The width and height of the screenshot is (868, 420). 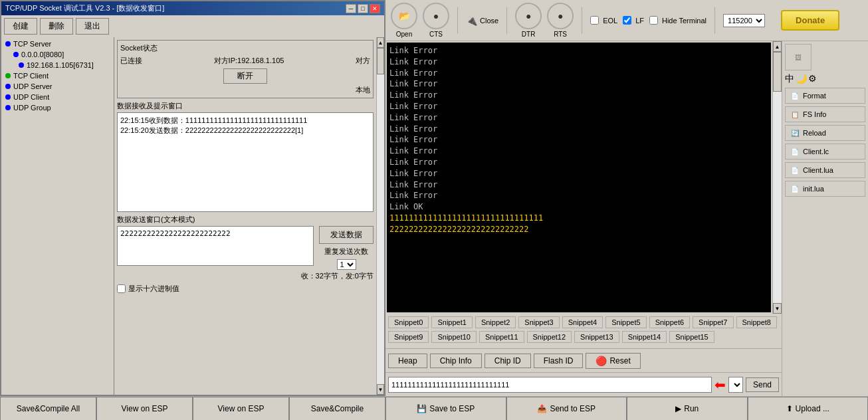 What do you see at coordinates (436, 16) in the screenshot?
I see `cts-button: ●` at bounding box center [436, 16].